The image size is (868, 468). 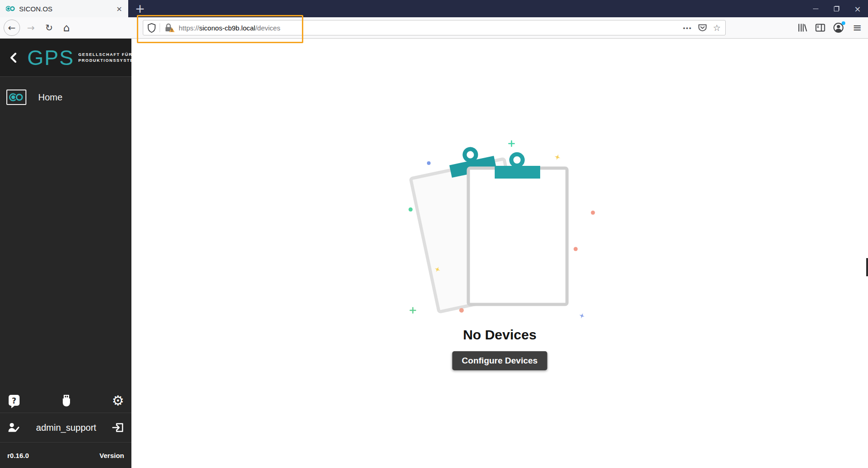 What do you see at coordinates (50, 97) in the screenshot?
I see `sidebar-item-home-label: Home` at bounding box center [50, 97].